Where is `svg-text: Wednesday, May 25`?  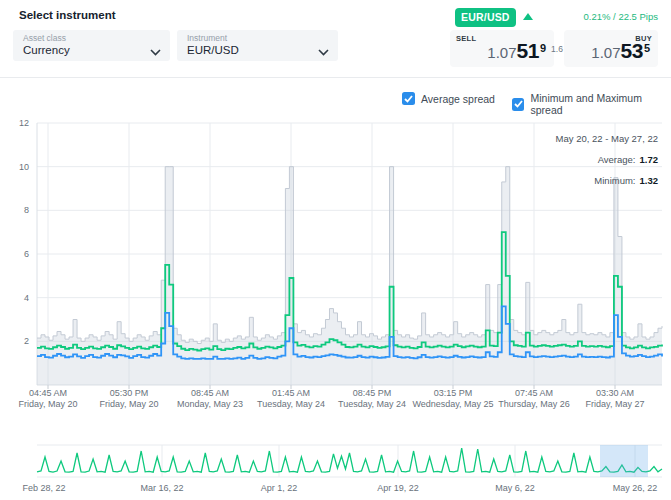
svg-text: Wednesday, May 25 is located at coordinates (452, 404).